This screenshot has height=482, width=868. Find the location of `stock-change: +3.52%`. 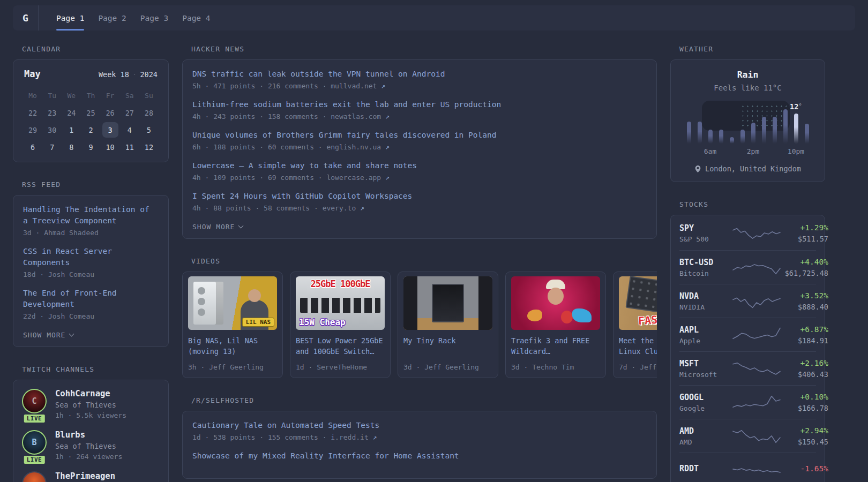

stock-change: +3.52% is located at coordinates (805, 296).